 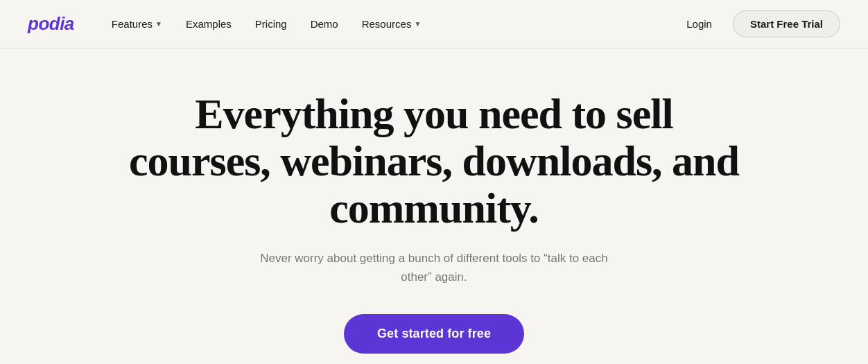 What do you see at coordinates (209, 24) in the screenshot?
I see `nav-item-examples: Examples` at bounding box center [209, 24].